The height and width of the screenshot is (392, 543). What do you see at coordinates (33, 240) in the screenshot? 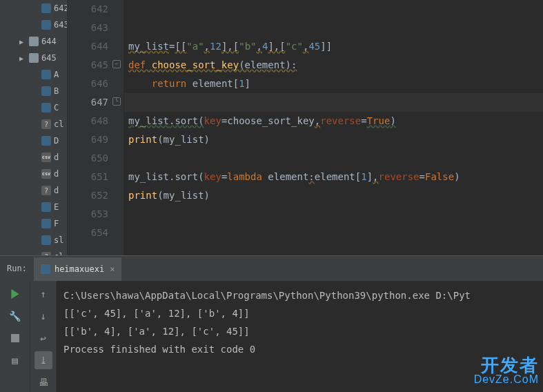
I see `tree-item: sl` at bounding box center [33, 240].